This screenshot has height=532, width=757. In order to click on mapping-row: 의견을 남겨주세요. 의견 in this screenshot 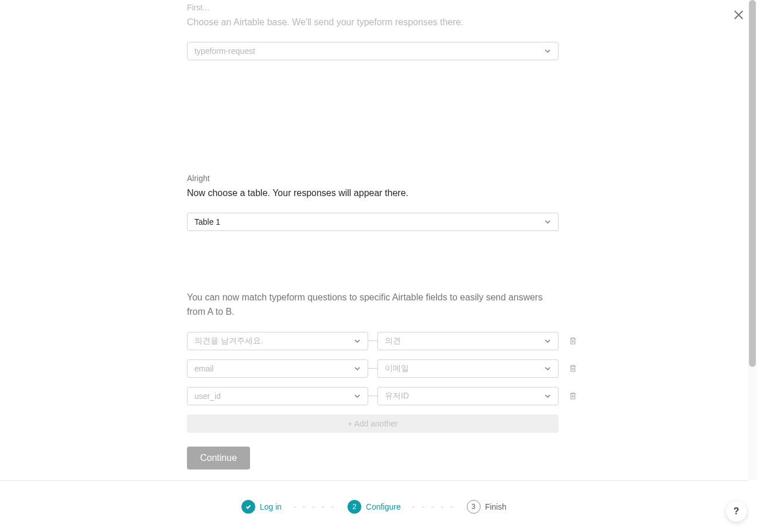, I will do `click(373, 341)`.